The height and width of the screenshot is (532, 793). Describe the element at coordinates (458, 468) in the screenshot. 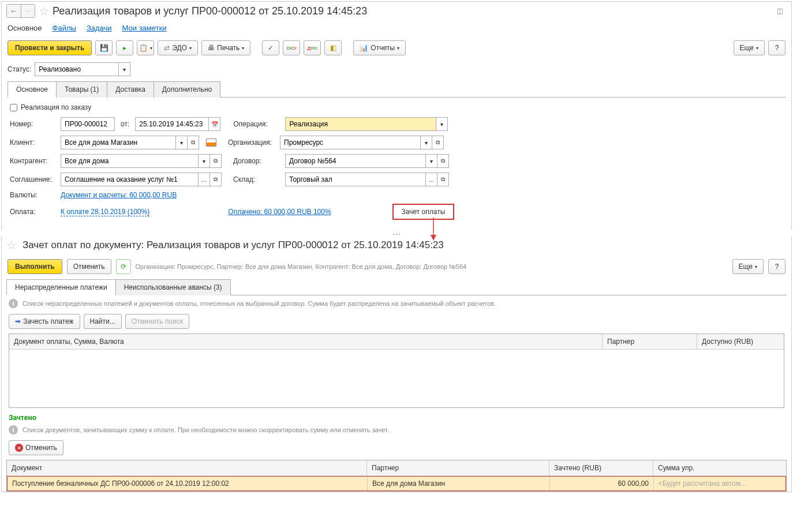

I see `col2-partner: Партнер` at that location.